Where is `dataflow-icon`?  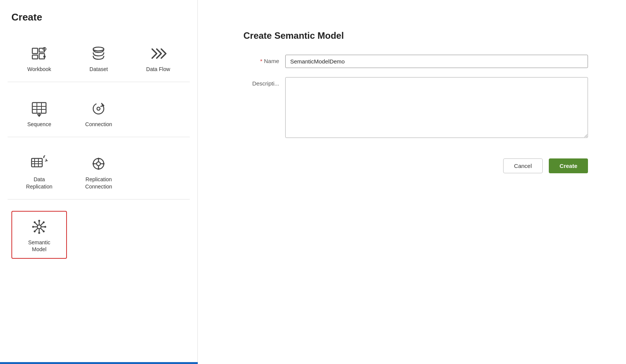 dataflow-icon is located at coordinates (158, 54).